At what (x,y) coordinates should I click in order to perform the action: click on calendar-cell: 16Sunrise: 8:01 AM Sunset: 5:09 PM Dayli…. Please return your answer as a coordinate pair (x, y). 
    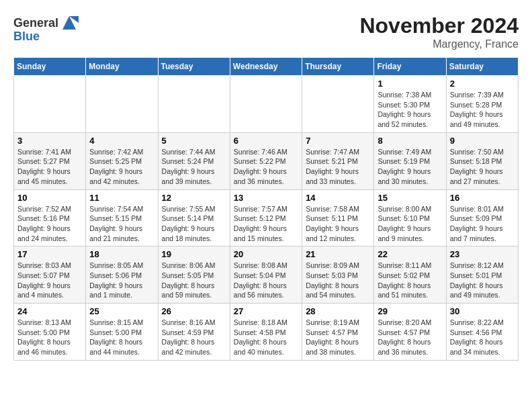
    Looking at the image, I should click on (482, 218).